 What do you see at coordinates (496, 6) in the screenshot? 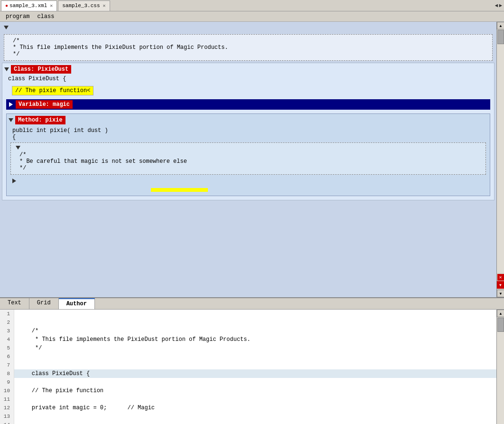
I see `tab-nav-left: ◄` at bounding box center [496, 6].